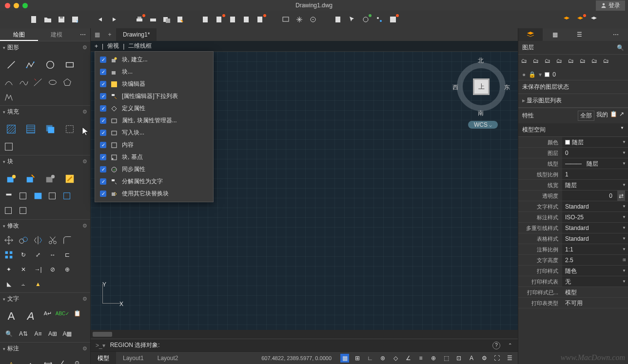 The height and width of the screenshot is (364, 628). Describe the element at coordinates (97, 35) in the screenshot. I see `tab-grid-icon: ▦` at that location.